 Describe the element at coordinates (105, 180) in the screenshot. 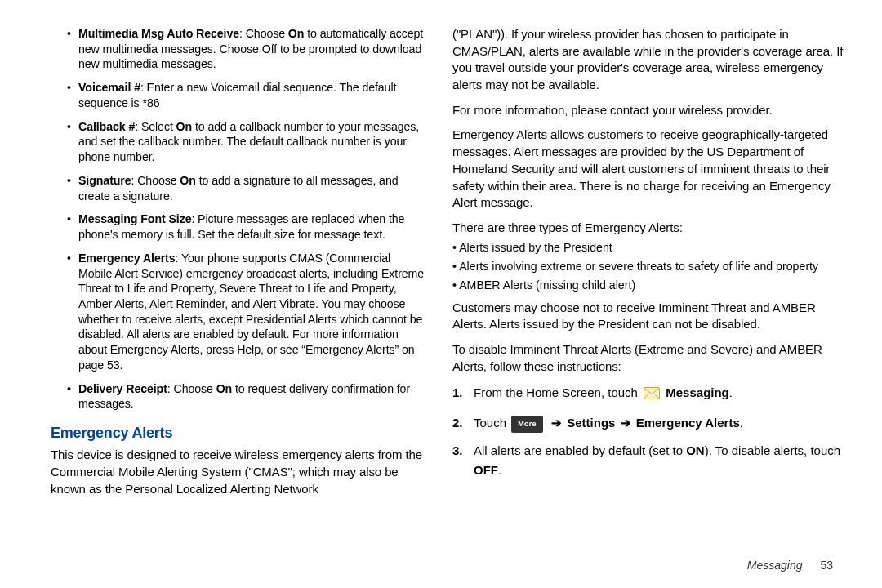

I see `bullet-label: Signature` at that location.